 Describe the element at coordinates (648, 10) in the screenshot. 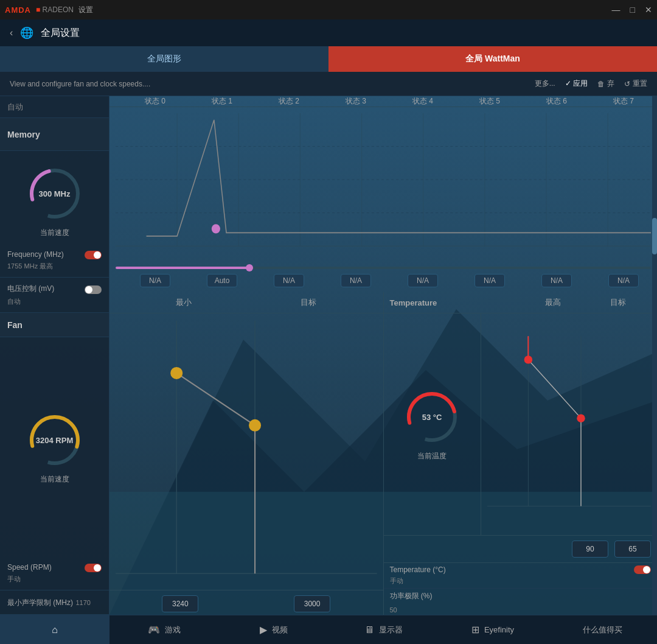

I see `close-button: ✕` at that location.